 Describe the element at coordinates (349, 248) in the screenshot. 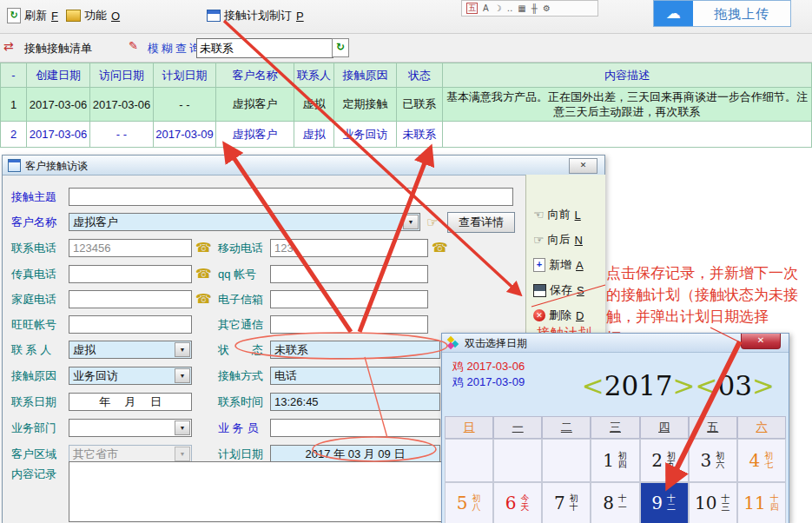

I see `mobile-input` at that location.